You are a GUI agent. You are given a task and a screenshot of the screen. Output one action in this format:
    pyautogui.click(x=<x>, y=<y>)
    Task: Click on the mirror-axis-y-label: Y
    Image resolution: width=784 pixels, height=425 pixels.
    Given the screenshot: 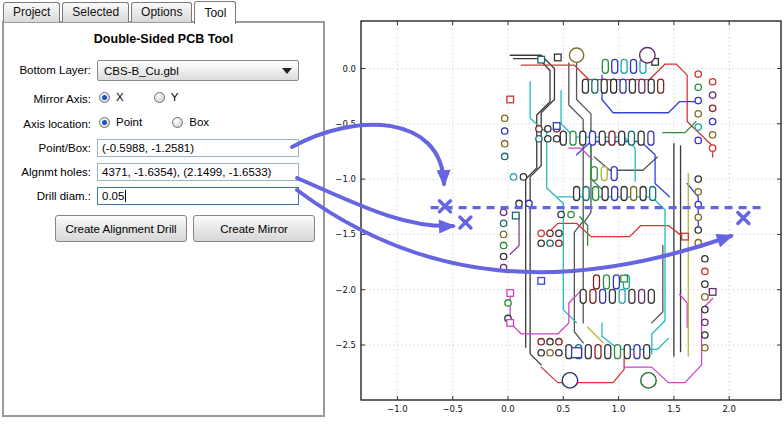 What is the action you would take?
    pyautogui.click(x=175, y=97)
    